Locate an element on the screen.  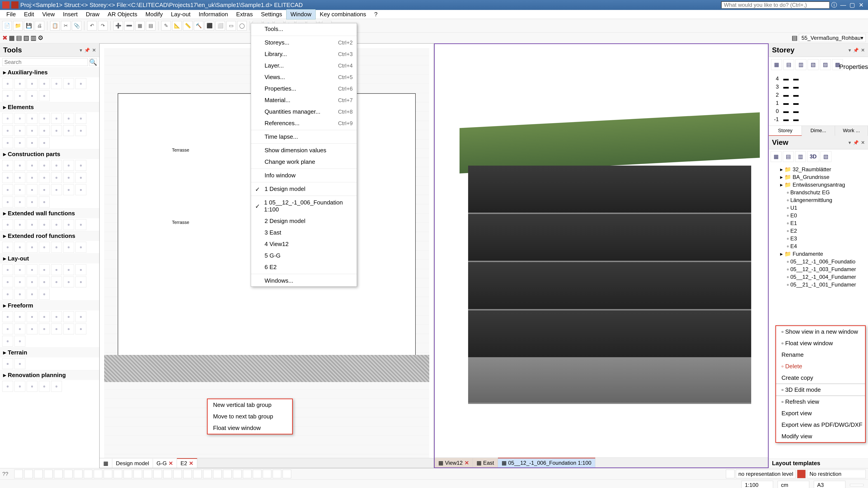
close-icon: ✕ is located at coordinates (863, 143).